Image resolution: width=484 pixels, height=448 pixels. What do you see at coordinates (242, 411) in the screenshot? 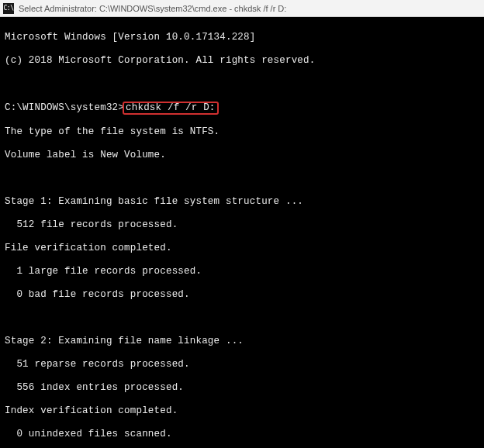
I see `stage2-verify: Index verification completed.` at bounding box center [242, 411].